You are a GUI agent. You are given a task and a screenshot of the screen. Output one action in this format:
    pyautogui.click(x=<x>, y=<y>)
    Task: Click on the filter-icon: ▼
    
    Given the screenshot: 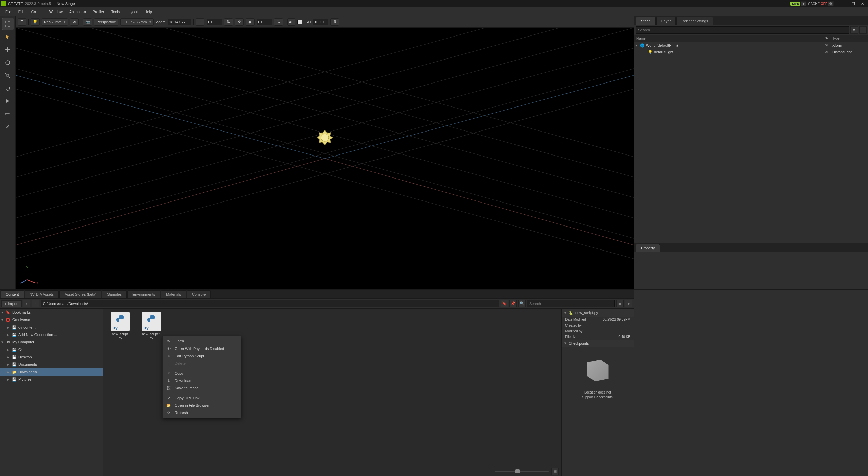 What is the action you would take?
    pyautogui.click(x=854, y=30)
    